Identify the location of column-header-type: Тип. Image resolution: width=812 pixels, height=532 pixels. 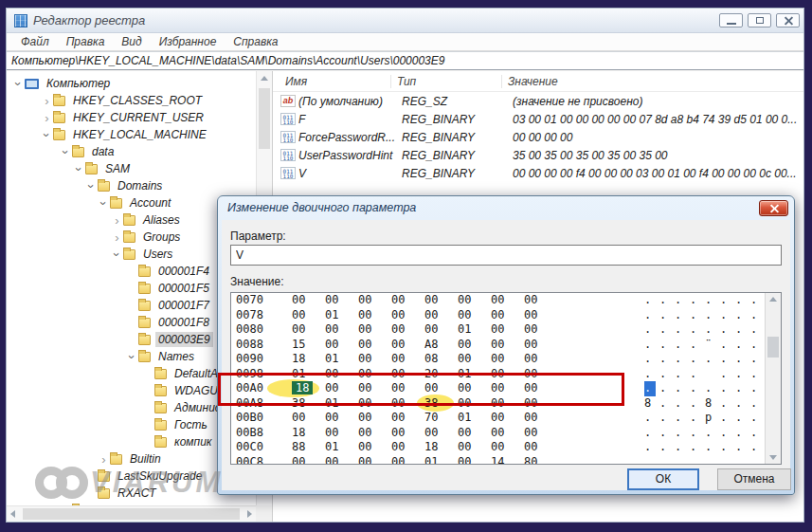
(447, 82).